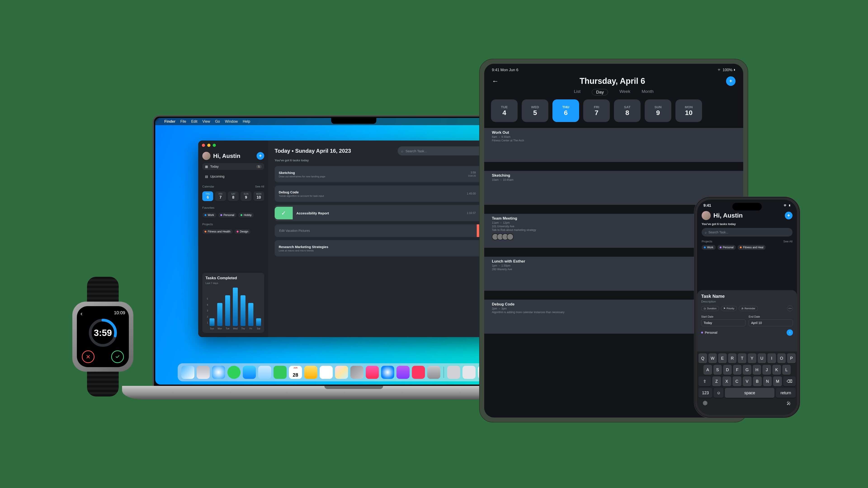 The height and width of the screenshot is (488, 868). I want to click on key-space: space, so click(749, 393).